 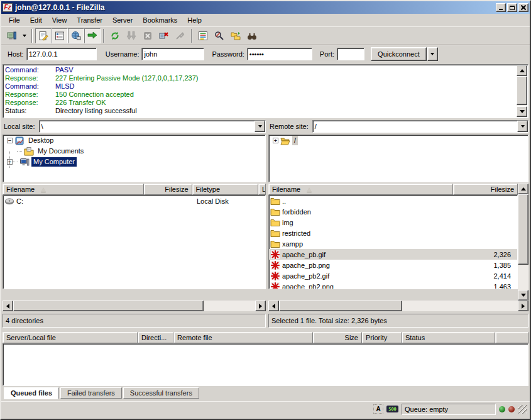 What do you see at coordinates (76, 36) in the screenshot?
I see `toggle-remote-tree-button` at bounding box center [76, 36].